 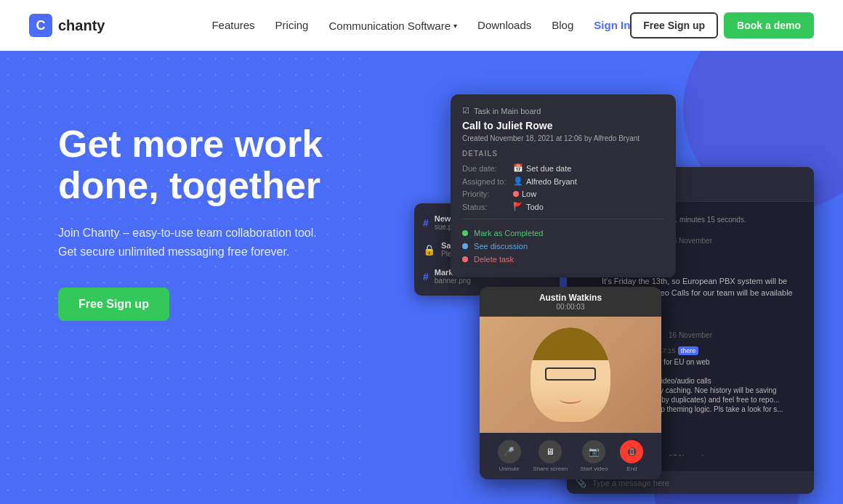 What do you see at coordinates (563, 259) in the screenshot?
I see `task-action-delete: Delete task` at bounding box center [563, 259].